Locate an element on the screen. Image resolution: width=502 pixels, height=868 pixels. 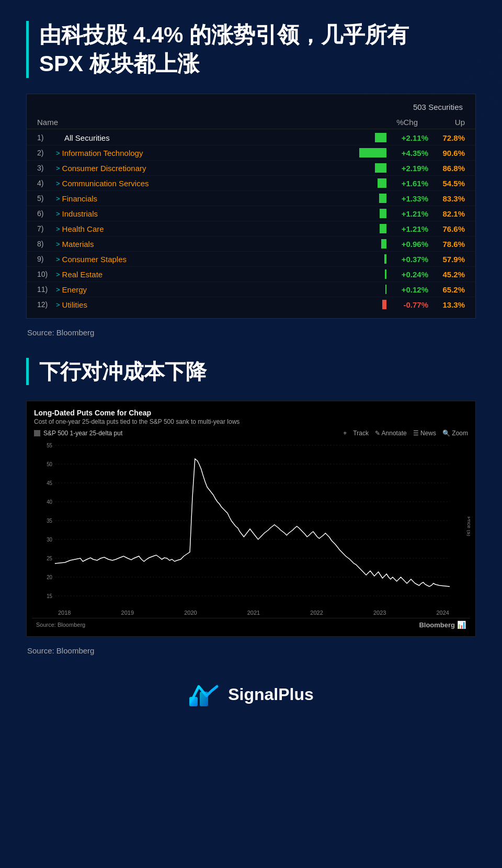
column-headers: Name %Chg Up is located at coordinates (251, 122).